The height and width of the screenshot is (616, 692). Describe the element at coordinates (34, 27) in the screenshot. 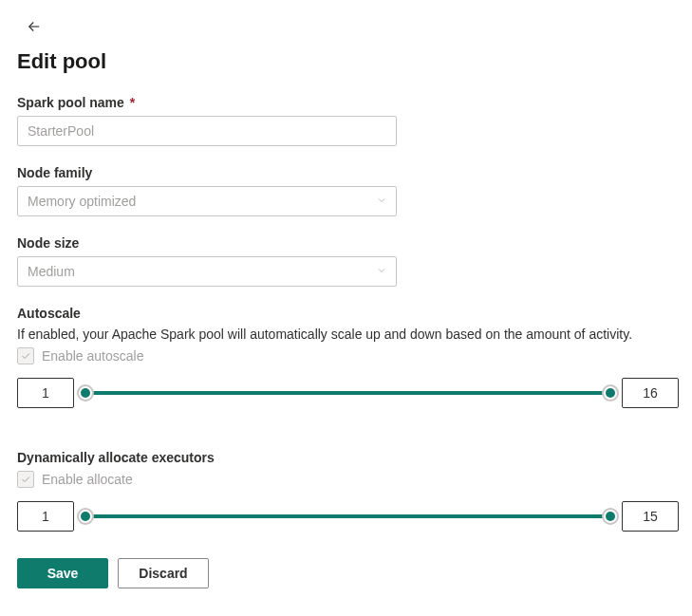

I see `arrow-left-icon` at that location.